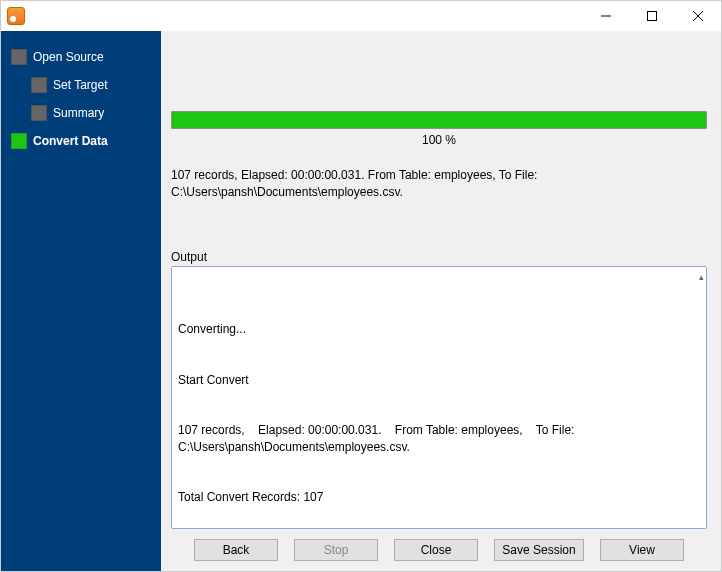  I want to click on output-line: Converting..., so click(439, 330).